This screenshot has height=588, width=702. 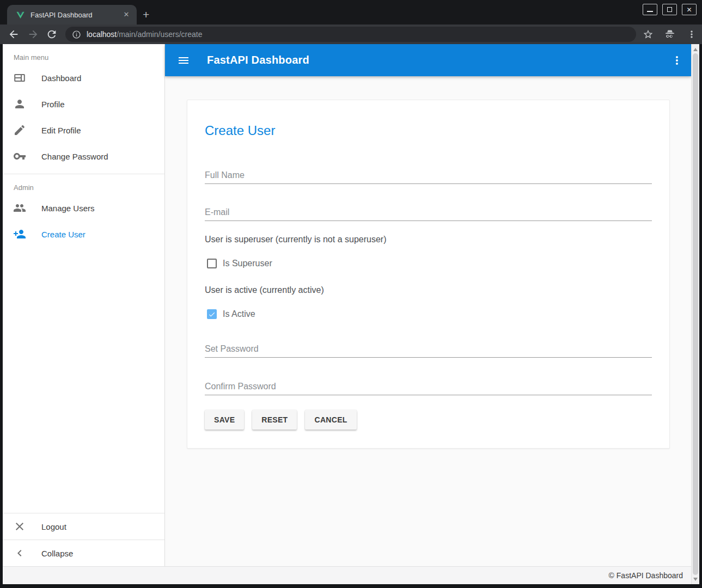 What do you see at coordinates (101, 34) in the screenshot?
I see `url-host: localhost` at bounding box center [101, 34].